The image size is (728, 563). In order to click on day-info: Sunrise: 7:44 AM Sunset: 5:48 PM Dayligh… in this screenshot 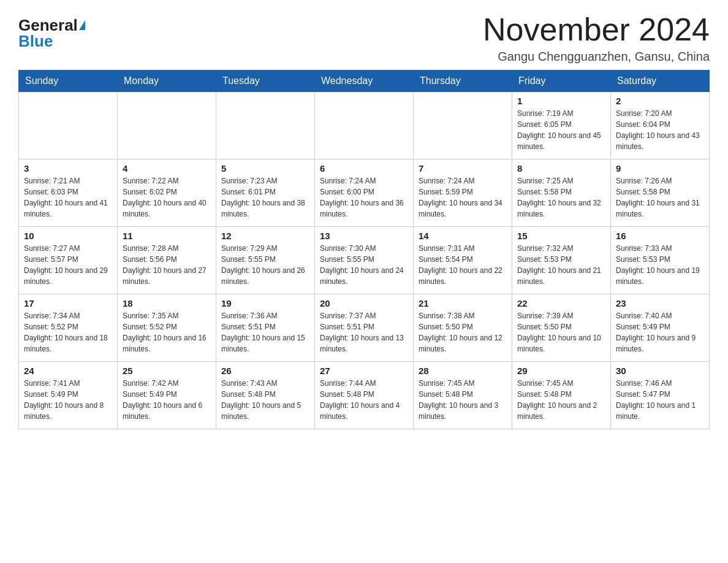, I will do `click(364, 400)`.